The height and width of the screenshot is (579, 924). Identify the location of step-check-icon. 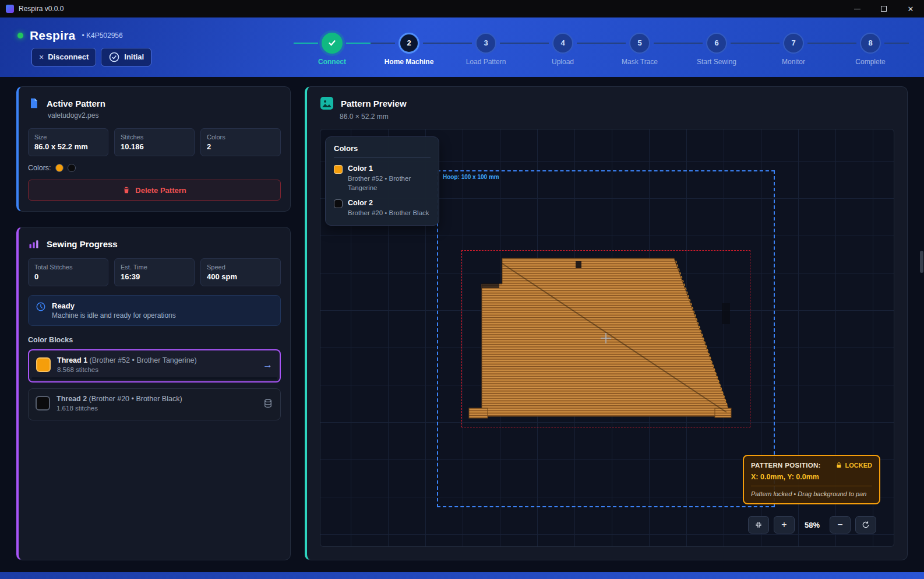
(332, 43).